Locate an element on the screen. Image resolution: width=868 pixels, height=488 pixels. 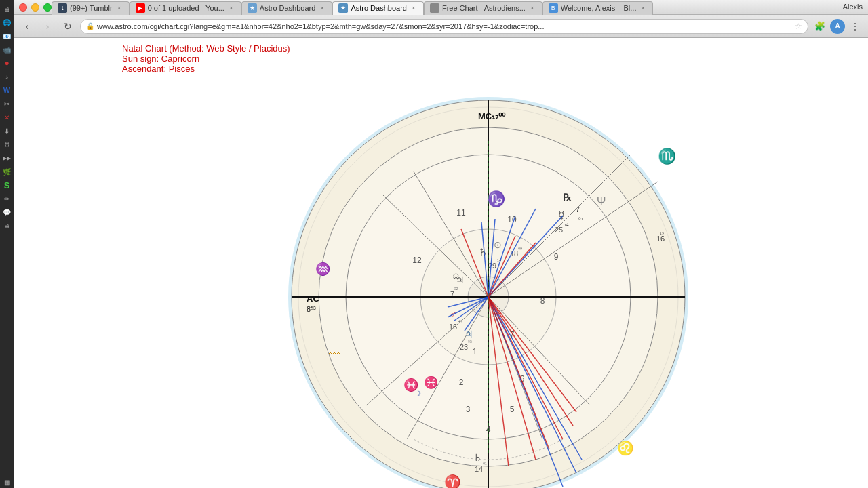
sidebar-icon-plant: 🌿 is located at coordinates (7, 171).